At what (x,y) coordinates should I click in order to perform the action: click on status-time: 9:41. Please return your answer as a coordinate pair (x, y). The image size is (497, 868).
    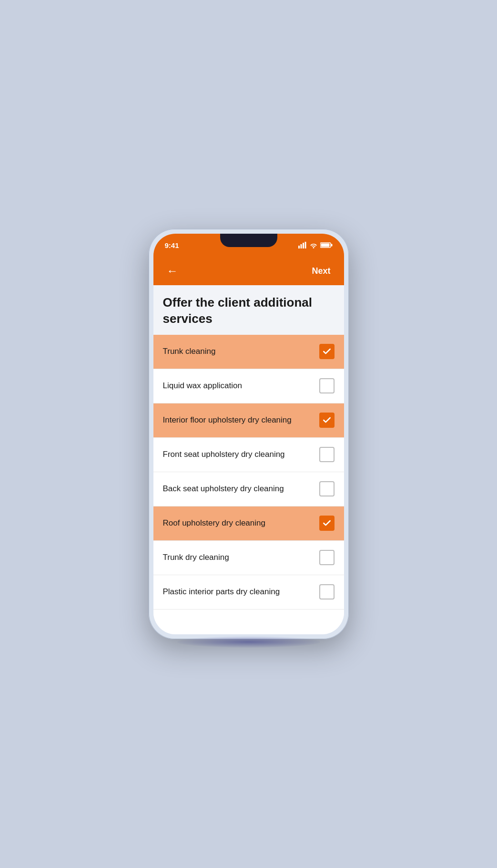
    Looking at the image, I should click on (172, 245).